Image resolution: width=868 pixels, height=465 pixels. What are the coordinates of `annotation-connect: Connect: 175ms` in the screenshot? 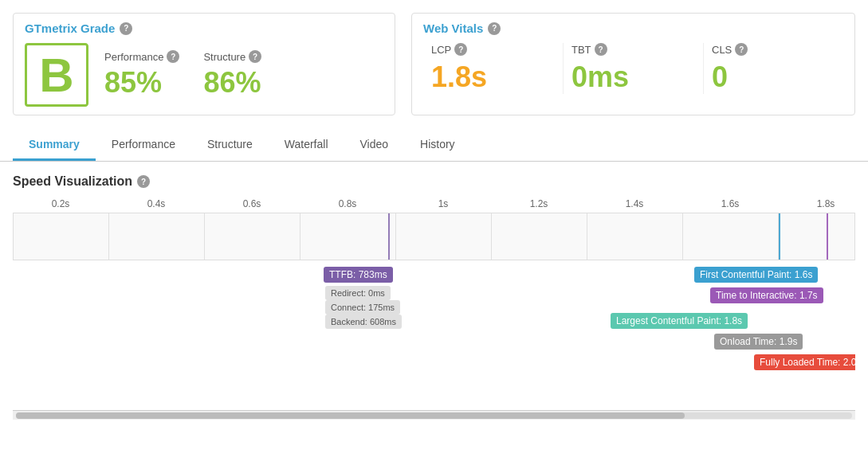 It's located at (363, 307).